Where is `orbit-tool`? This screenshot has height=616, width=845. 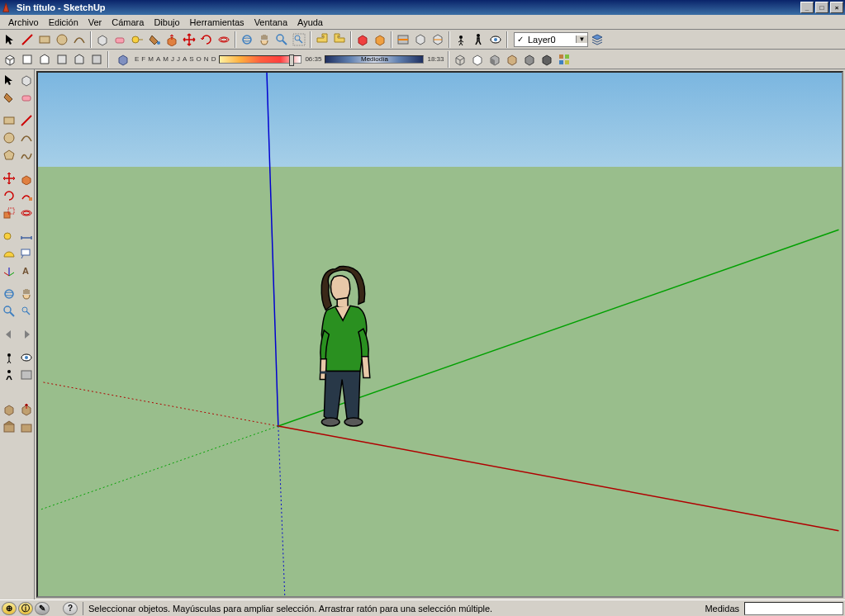 orbit-tool is located at coordinates (247, 40).